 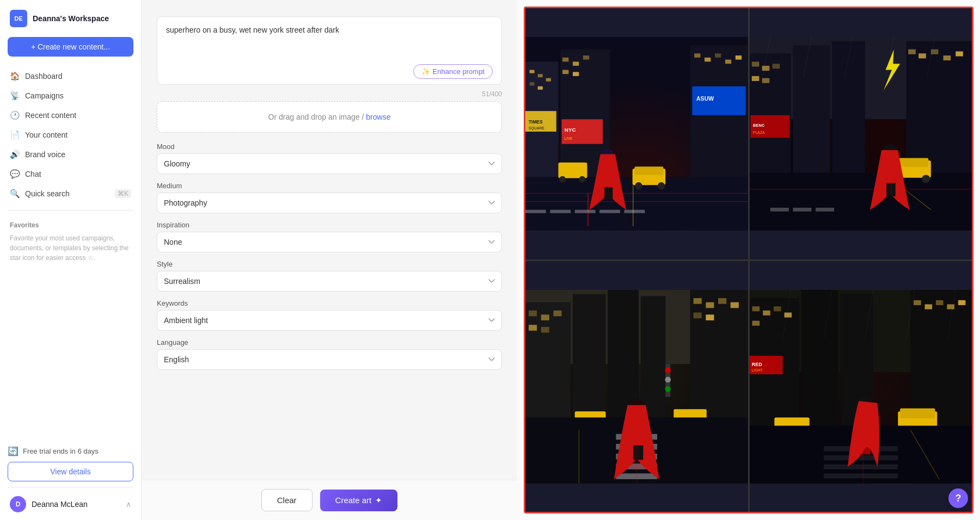 What do you see at coordinates (15, 115) in the screenshot?
I see `recent-icon: 🕐` at bounding box center [15, 115].